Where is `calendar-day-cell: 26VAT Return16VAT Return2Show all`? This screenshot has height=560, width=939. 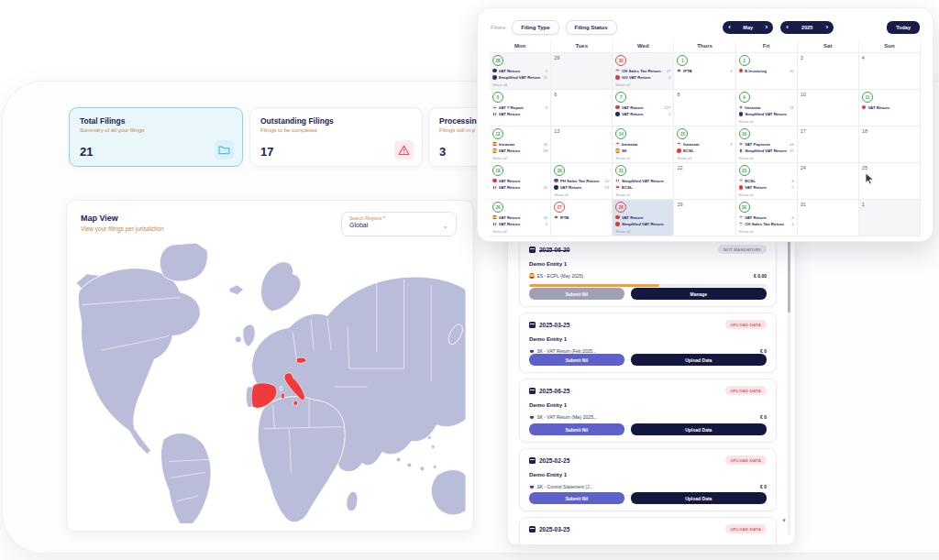 calendar-day-cell: 26VAT Return16VAT Return2Show all is located at coordinates (521, 218).